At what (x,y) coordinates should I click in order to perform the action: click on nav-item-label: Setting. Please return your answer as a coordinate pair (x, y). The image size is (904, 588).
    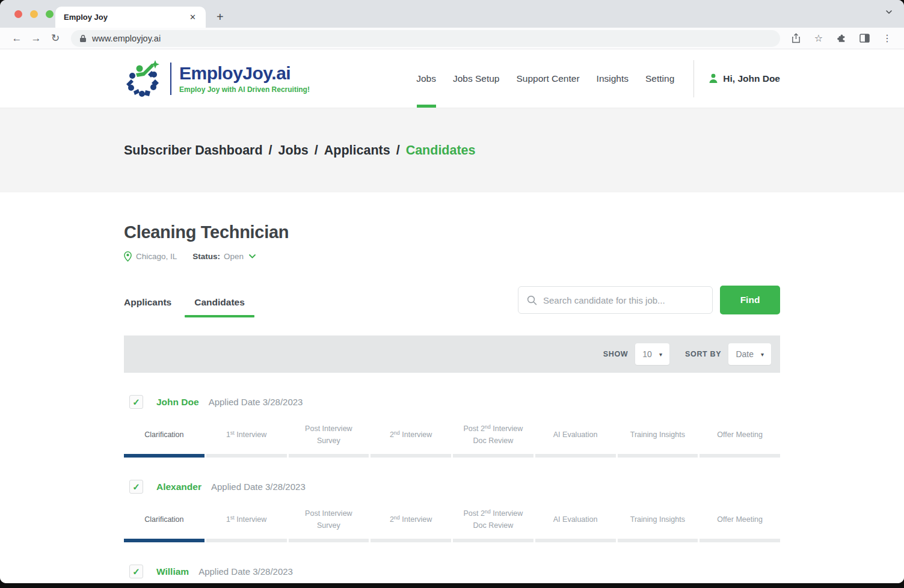
    Looking at the image, I should click on (660, 79).